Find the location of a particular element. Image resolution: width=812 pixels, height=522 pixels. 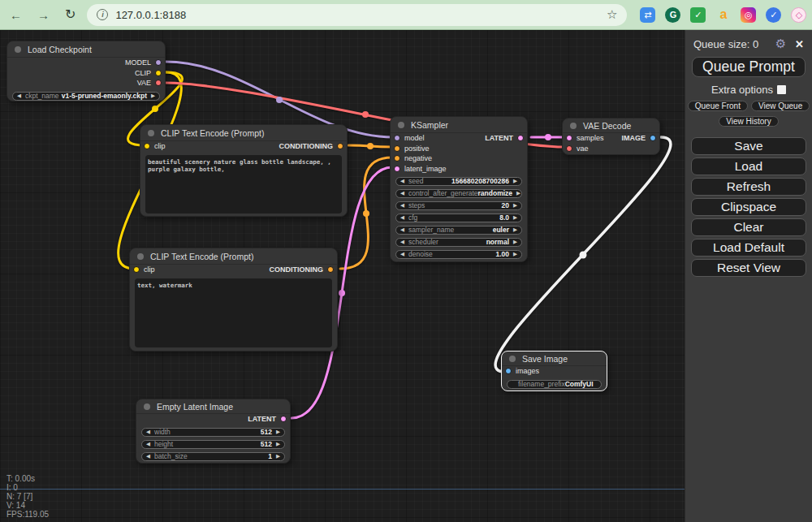

output-clip: CLIP is located at coordinates (148, 73).